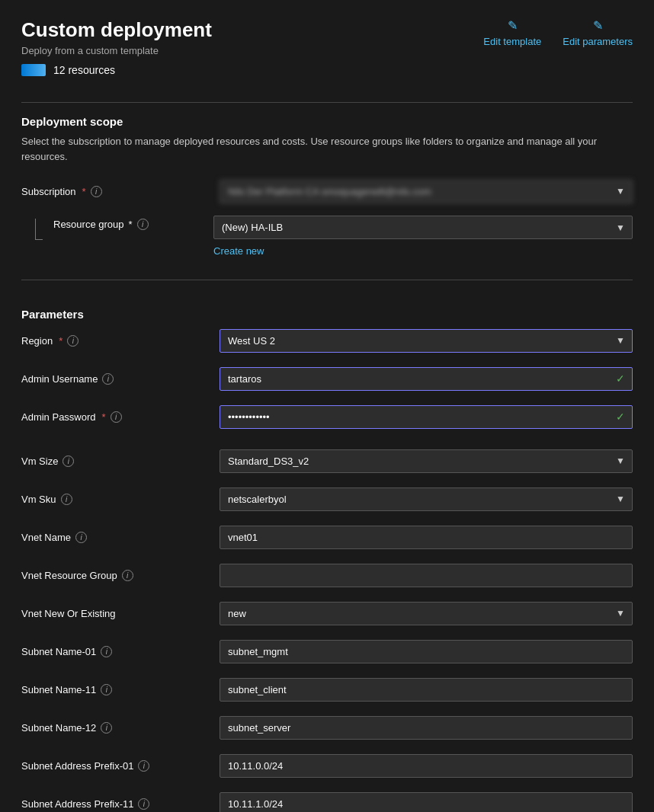 The height and width of the screenshot is (812, 654). Describe the element at coordinates (426, 652) in the screenshot. I see `subnet-name-01-input` at that location.